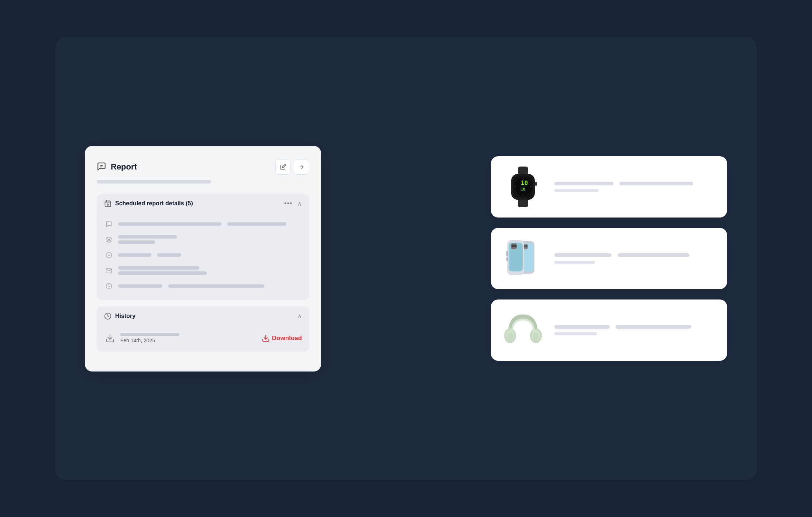  I want to click on detail-row-5-content, so click(210, 286).